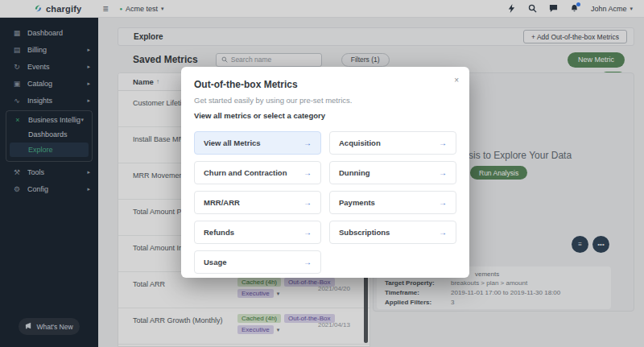  I want to click on category-label: Usage, so click(216, 262).